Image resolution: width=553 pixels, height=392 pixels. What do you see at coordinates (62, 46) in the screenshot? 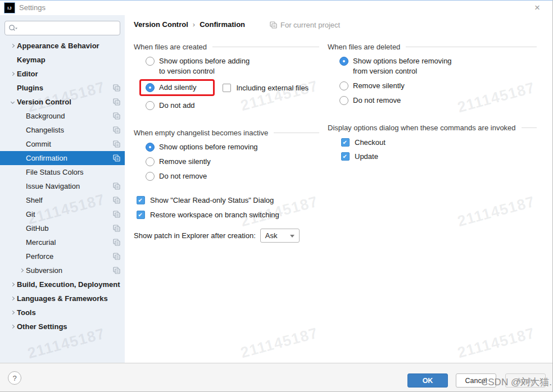
I see `sidebar-item-appearance-behavior: Appearance & Behavior` at bounding box center [62, 46].